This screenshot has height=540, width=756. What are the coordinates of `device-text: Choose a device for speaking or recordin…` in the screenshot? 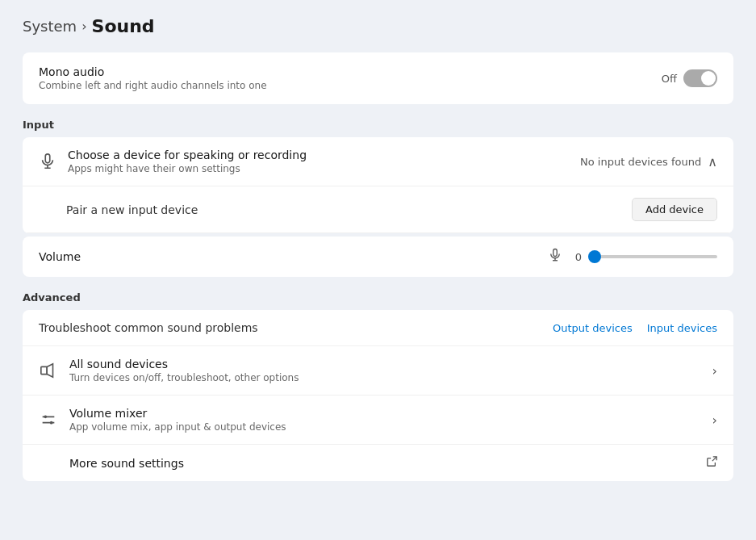 It's located at (324, 161).